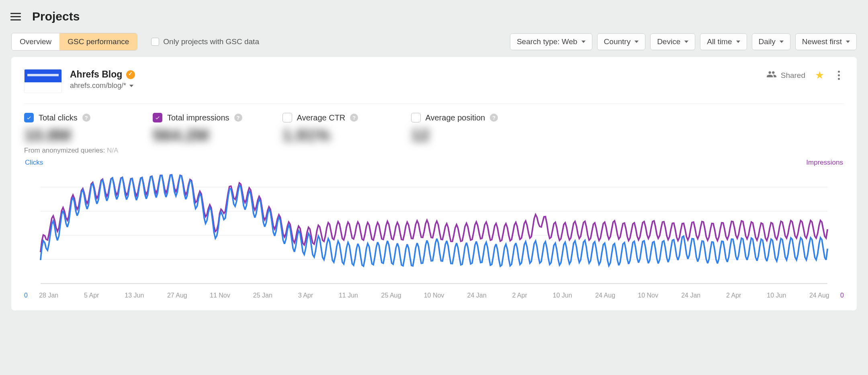  Describe the element at coordinates (35, 42) in the screenshot. I see `tab-overview: Overview` at that location.